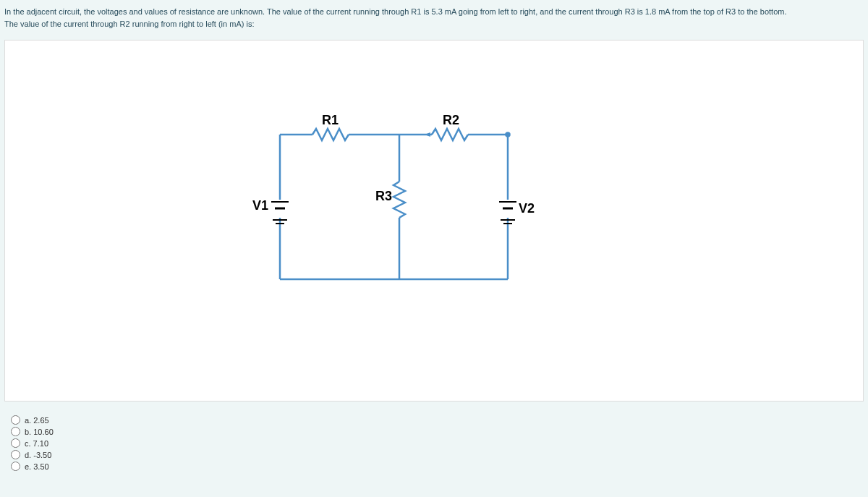  What do you see at coordinates (330, 120) in the screenshot?
I see `label-r1: R1` at bounding box center [330, 120].